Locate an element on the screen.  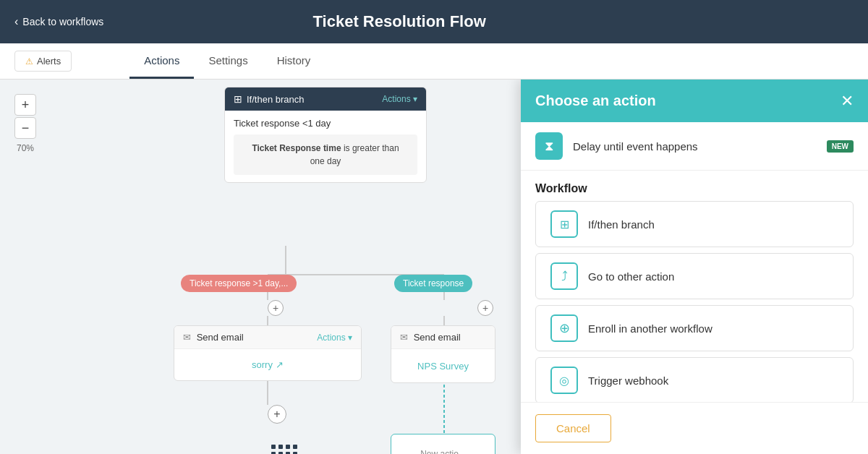
node-actions-link: Actions ▾ is located at coordinates (399, 99).